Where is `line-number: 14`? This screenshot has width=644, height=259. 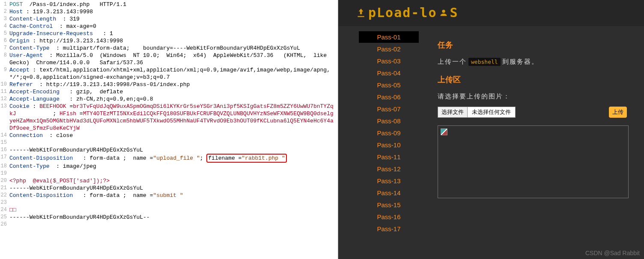 line-number: 14 is located at coordinates (4, 135).